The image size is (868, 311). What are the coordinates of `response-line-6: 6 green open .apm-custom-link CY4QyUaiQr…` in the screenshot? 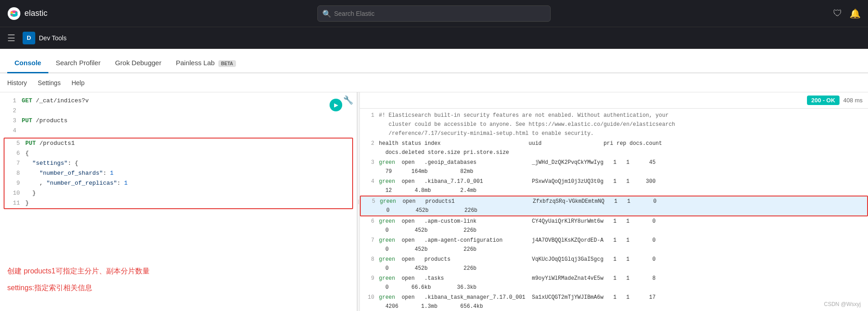 It's located at (614, 226).